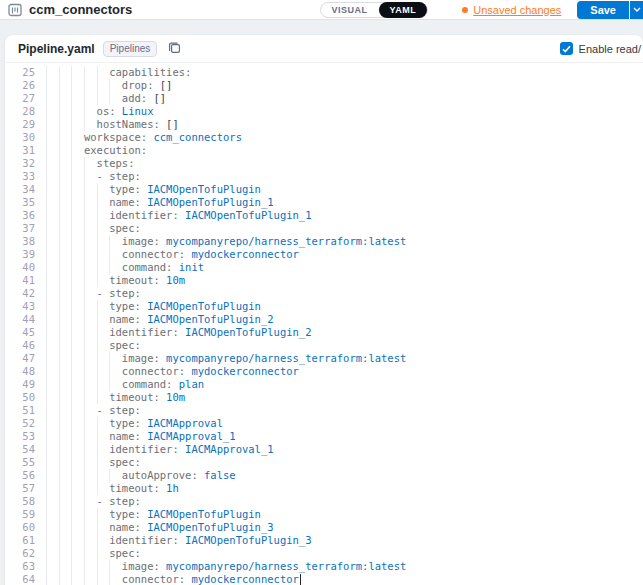  Describe the element at coordinates (174, 540) in the screenshot. I see `line-content: identifier: IACMOpenTofuPlugin_3` at that location.